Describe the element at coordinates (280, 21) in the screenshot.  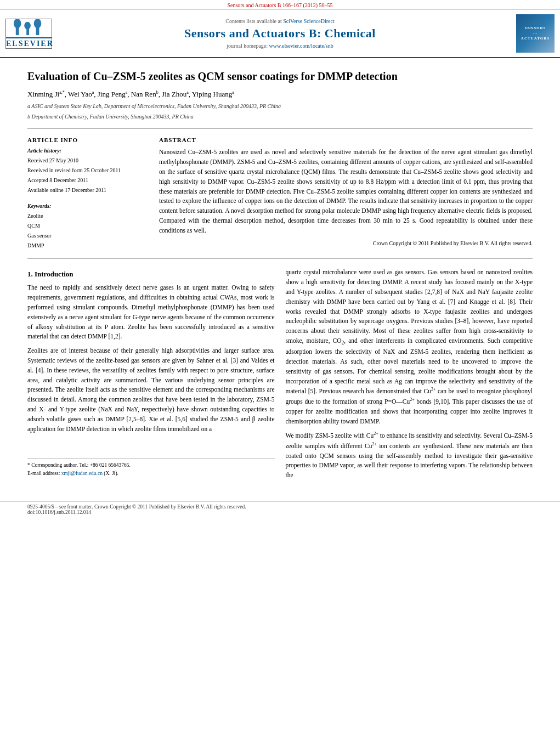
I see `sciverse-line: Contents lists available at SciVerse Sci…` at that location.